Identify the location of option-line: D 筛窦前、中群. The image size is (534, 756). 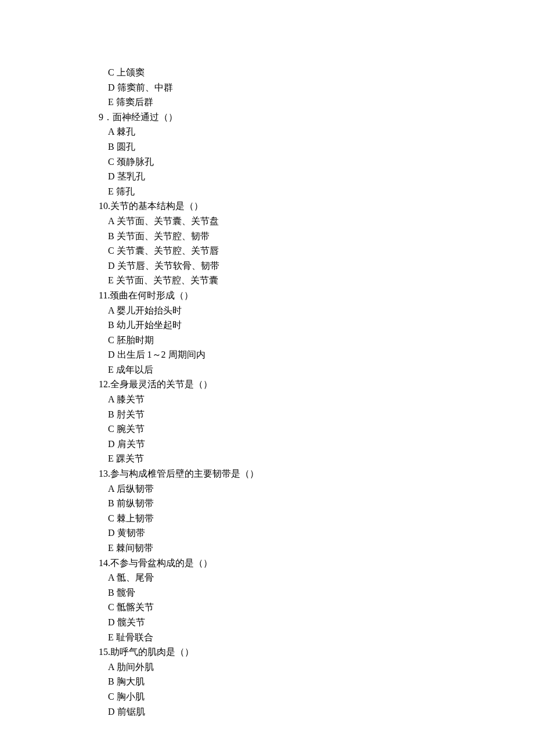
(316, 88).